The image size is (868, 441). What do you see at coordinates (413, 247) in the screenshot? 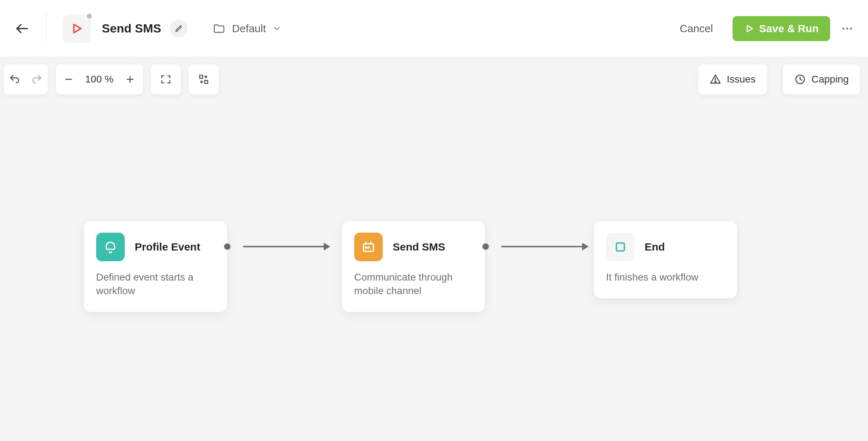
I see `node-header: Send SMS` at bounding box center [413, 247].